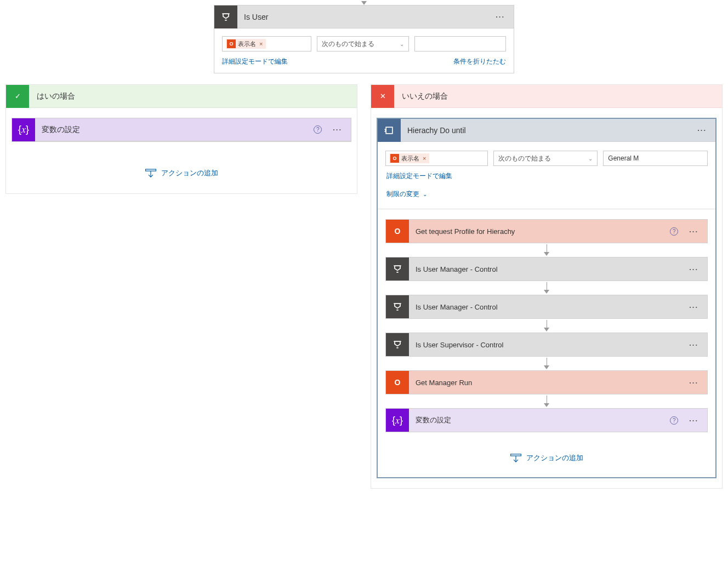 Image resolution: width=728 pixels, height=584 pixels. I want to click on condition-title: Is User, so click(365, 17).